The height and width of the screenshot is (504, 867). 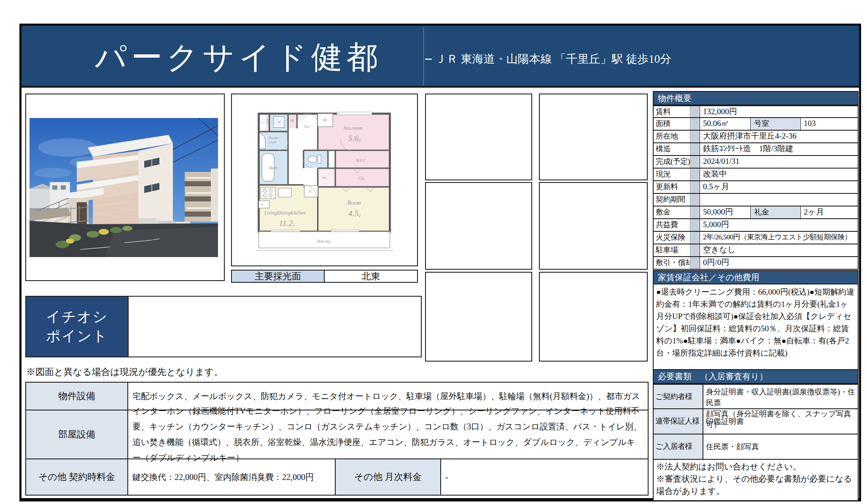 I want to click on header-dash, so click(x=428, y=59).